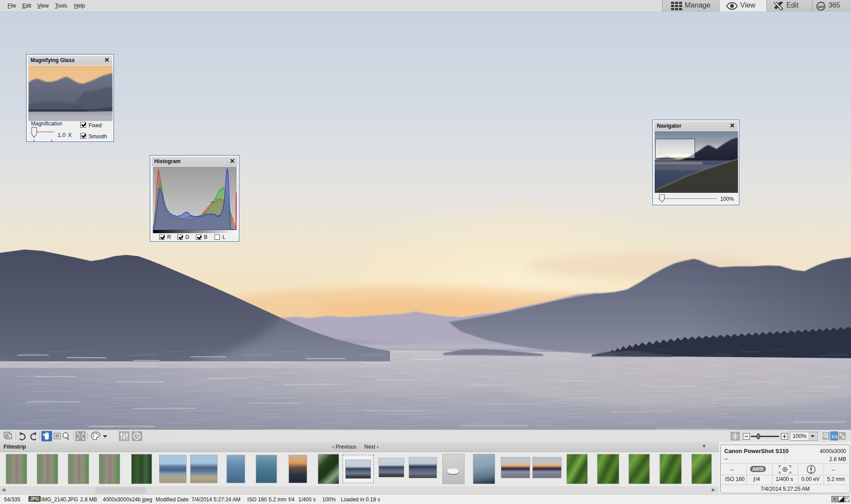  What do you see at coordinates (821, 7) in the screenshot?
I see `svg-text: 365` at bounding box center [821, 7].